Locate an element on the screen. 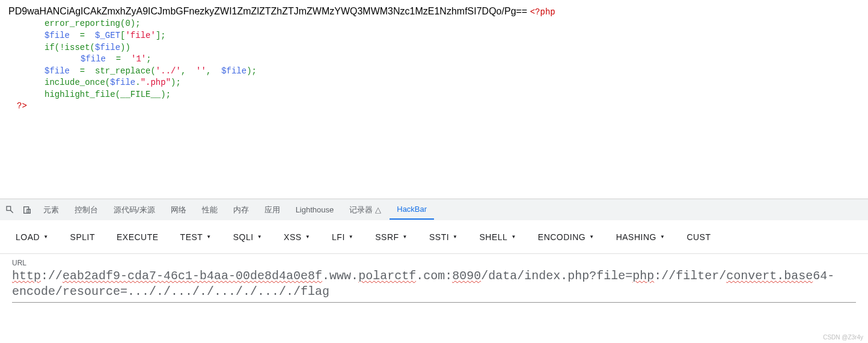  lfi-button: LFI▼ is located at coordinates (343, 237).